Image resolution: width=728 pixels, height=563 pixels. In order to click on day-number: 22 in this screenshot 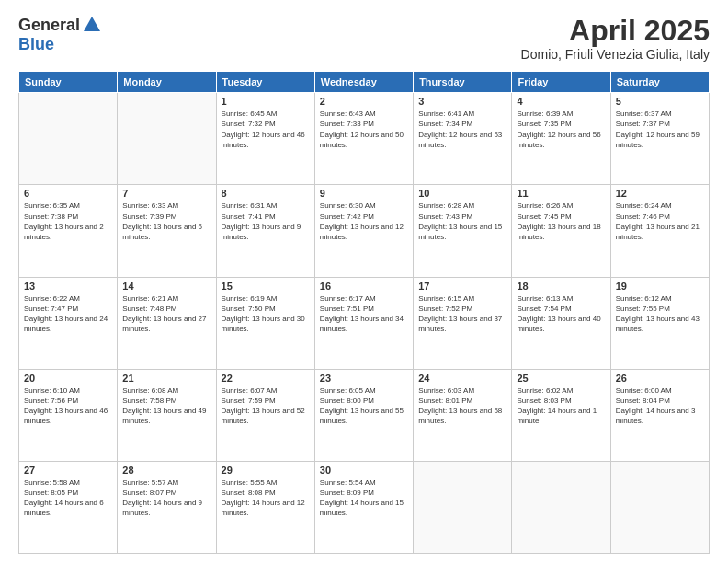, I will do `click(266, 378)`.